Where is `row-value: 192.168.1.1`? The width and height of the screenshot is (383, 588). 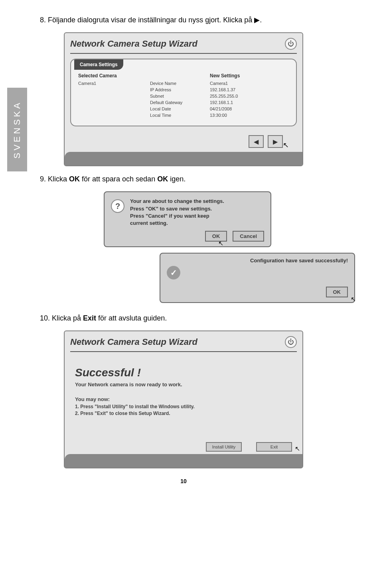
row-value: 192.168.1.1 is located at coordinates (221, 102).